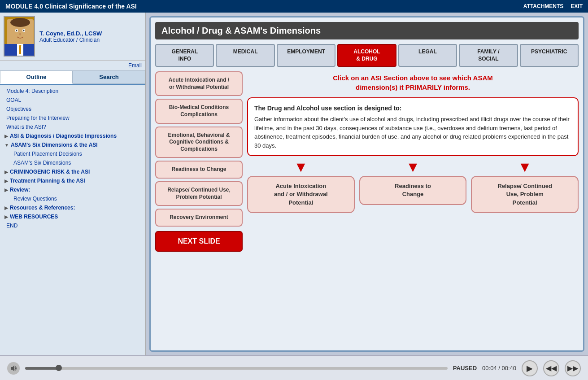 The width and height of the screenshot is (588, 380). What do you see at coordinates (553, 6) in the screenshot?
I see `header-links: ATTACHMENTS EXIT` at bounding box center [553, 6].